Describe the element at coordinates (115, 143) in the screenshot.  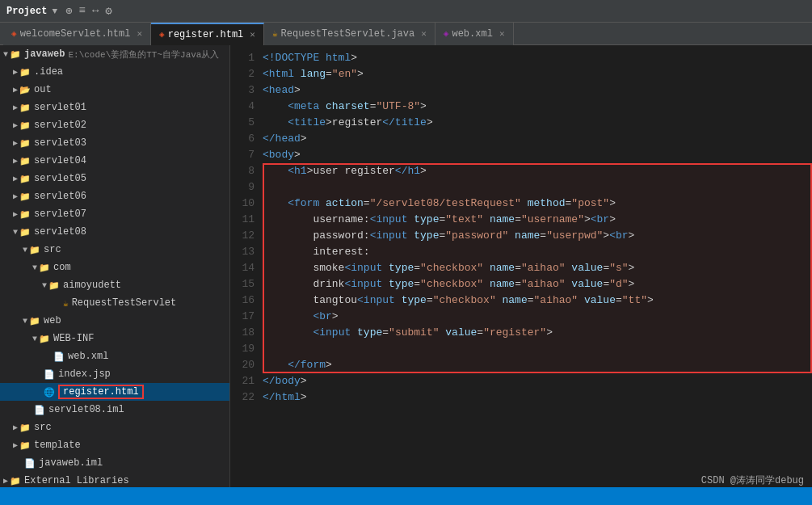
I see `sidebar-item: ▶📁servlet03` at that location.